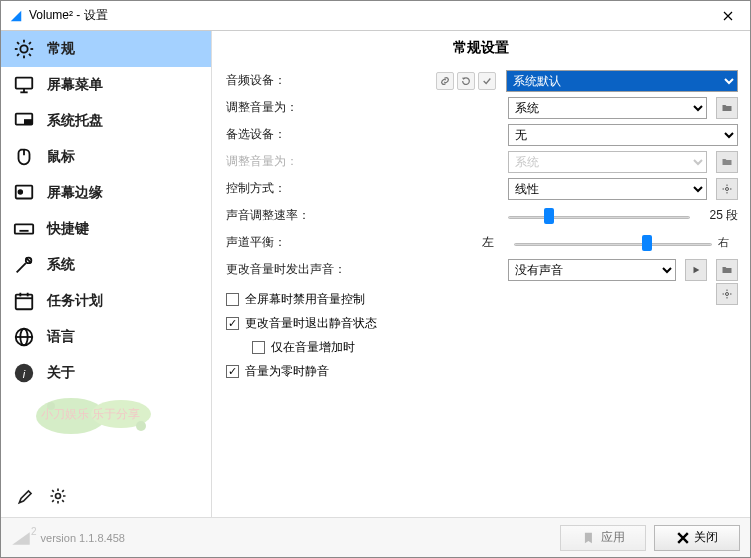 The height and width of the screenshot is (558, 751). I want to click on sound-on-change-label: 更改音量时发出声音：, so click(328, 270).